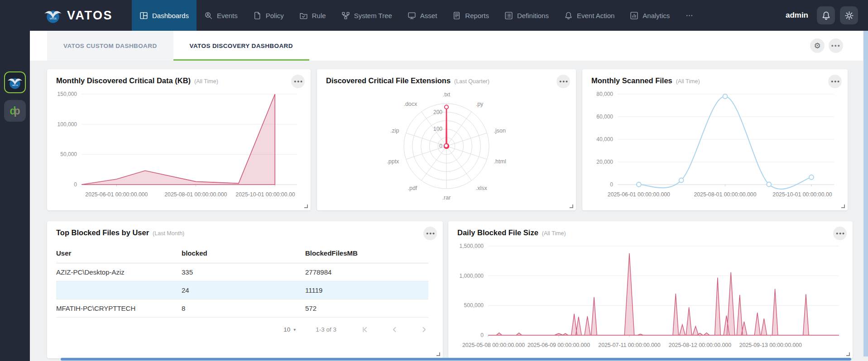  I want to click on svg-text: .py, so click(480, 104).